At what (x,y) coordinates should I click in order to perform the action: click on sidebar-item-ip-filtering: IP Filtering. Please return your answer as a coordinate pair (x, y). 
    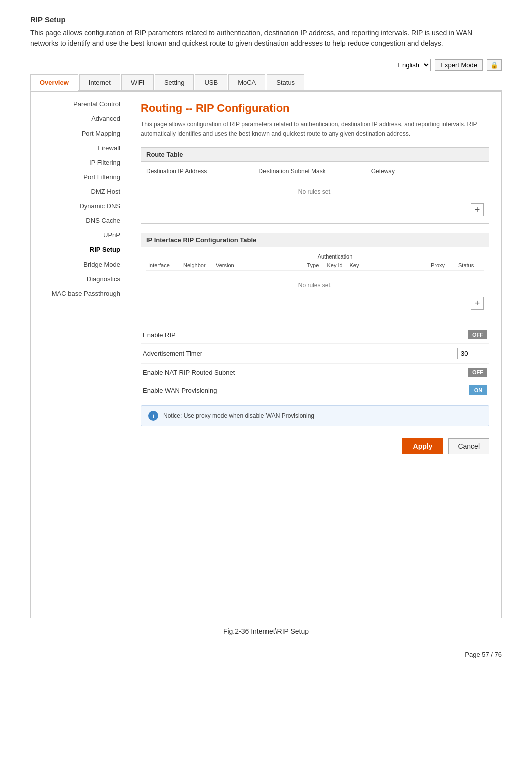
    Looking at the image, I should click on (79, 163).